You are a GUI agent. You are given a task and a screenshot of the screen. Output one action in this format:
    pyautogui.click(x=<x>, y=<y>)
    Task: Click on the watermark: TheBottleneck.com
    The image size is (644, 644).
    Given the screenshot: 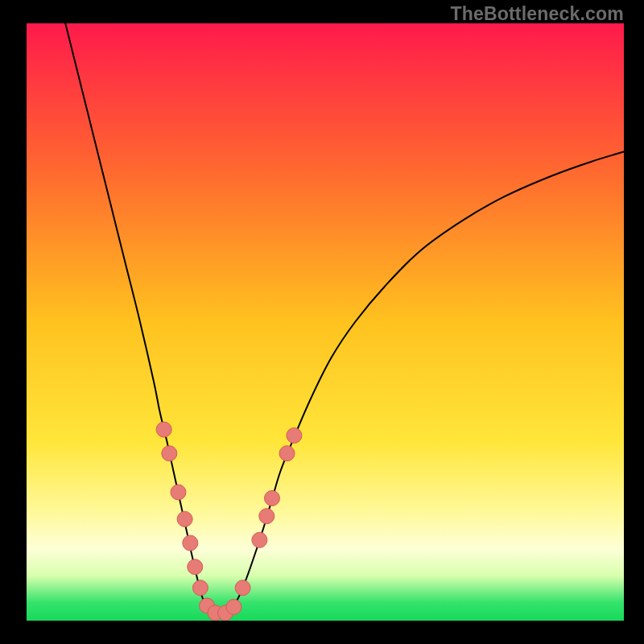 What is the action you would take?
    pyautogui.click(x=537, y=14)
    